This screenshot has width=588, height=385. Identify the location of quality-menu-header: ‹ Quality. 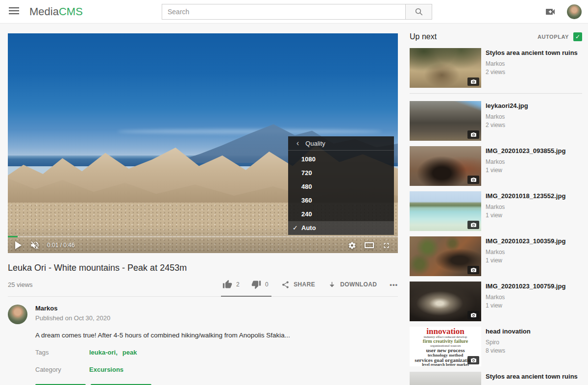
(341, 143).